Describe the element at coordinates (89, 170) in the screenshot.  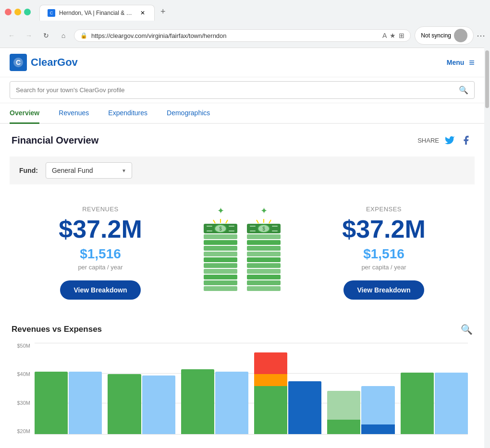
I see `fund-select: General FundSpecial RevenueDebt ServiceC…` at that location.